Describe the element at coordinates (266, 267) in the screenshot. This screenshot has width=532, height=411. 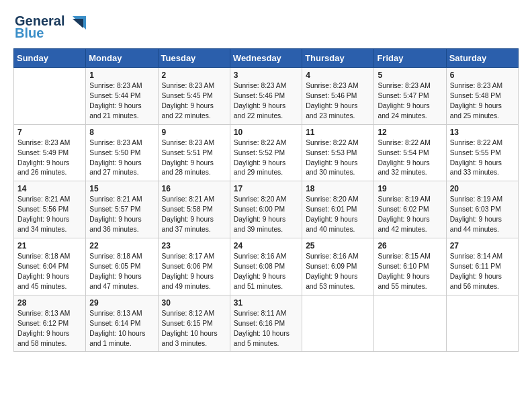
I see `week-row-3: 21Sunrise: 8:18 AMSunset: 6:04 PMDayligh…` at that location.